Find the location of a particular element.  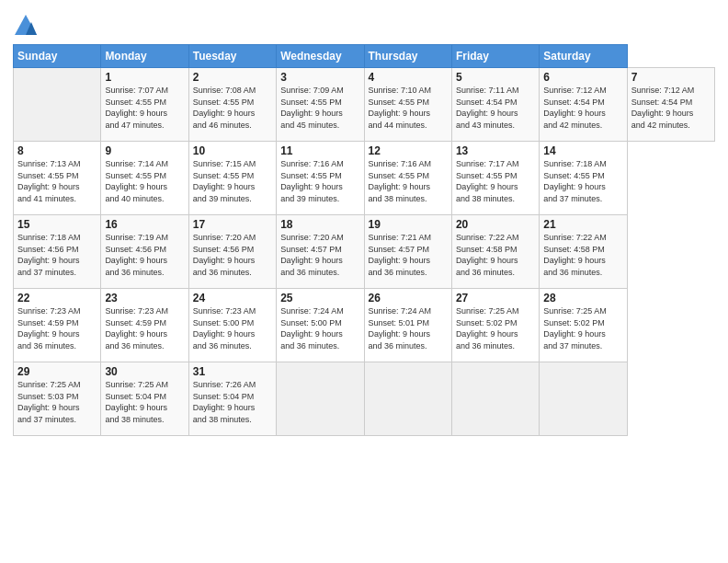

calendar-cell: 7Sunrise: 7:12 AM Sunset: 4:54 PM Daylig… is located at coordinates (671, 105).